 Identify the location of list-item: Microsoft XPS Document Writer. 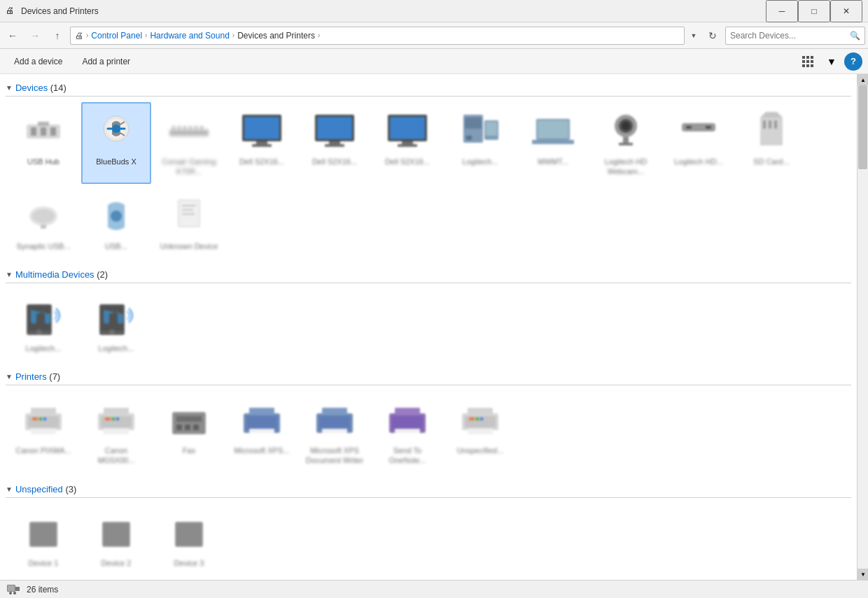
(335, 432).